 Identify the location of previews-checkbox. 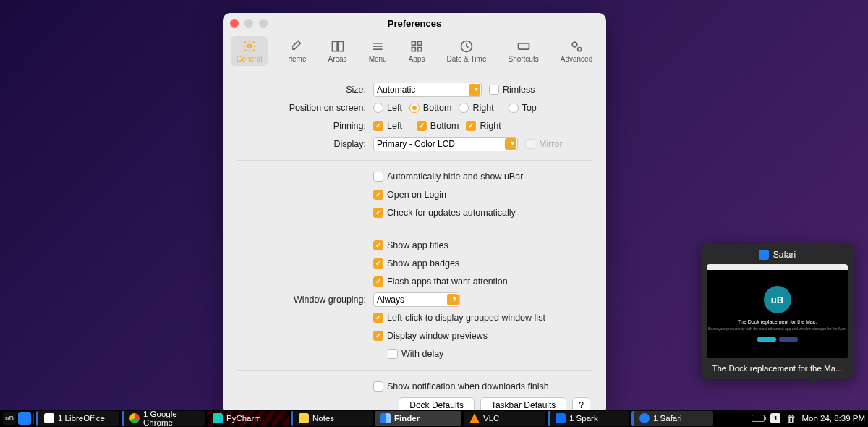
(378, 336).